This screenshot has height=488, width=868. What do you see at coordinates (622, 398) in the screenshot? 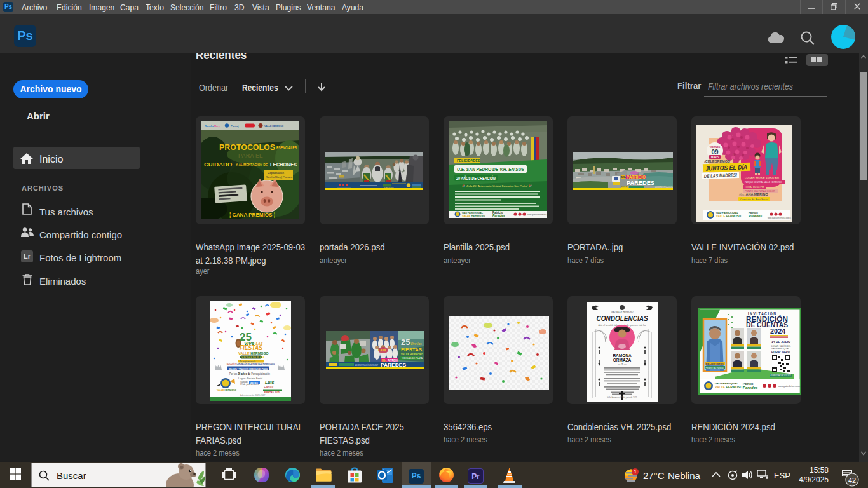
I see `svg-text:Valle Hermoso, 02 de junio de: Valle Hermoso, 02 de junio de 2025` at bounding box center [622, 398].